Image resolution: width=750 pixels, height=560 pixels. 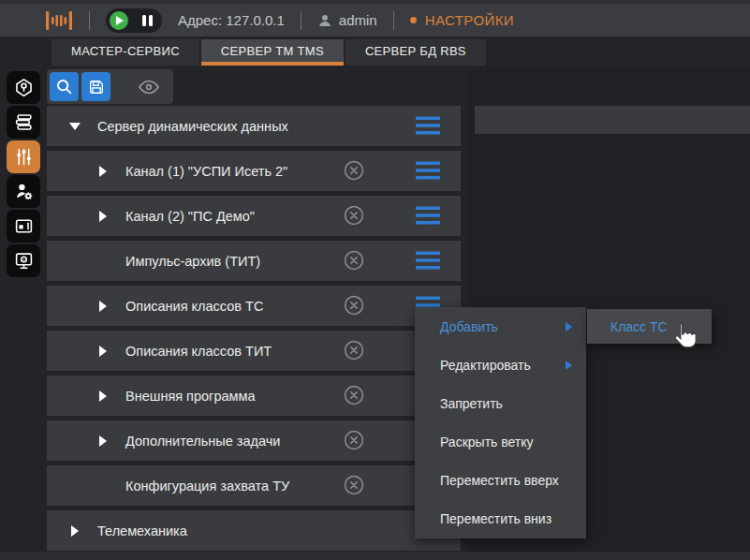 What do you see at coordinates (500, 403) in the screenshot?
I see `context-menu-item: Запретить` at bounding box center [500, 403].